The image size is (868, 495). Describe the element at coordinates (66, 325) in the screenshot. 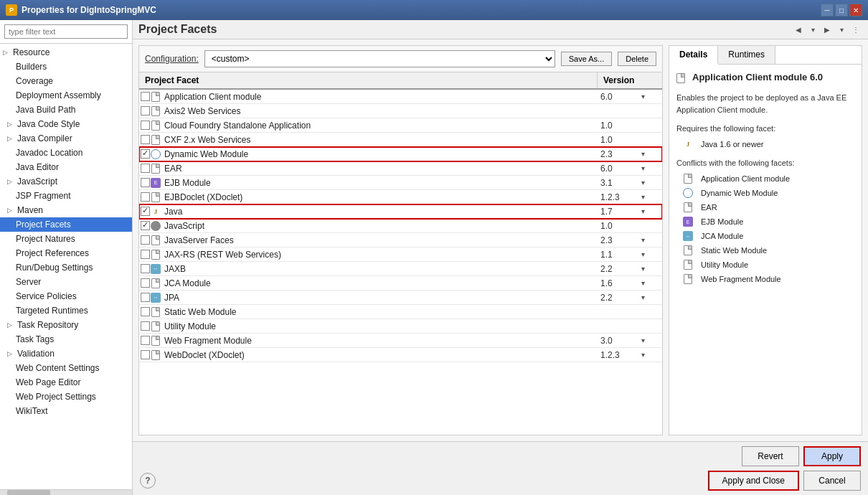

I see `sidebar-item-task-repository: ▷ Task Repository` at that location.